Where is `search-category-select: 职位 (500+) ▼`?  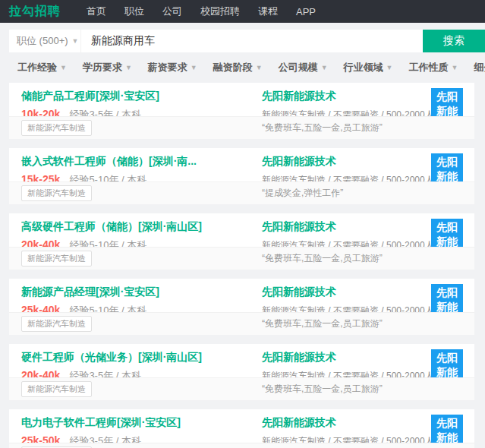
search-category-select: 职位 (500+) ▼ is located at coordinates (46, 41).